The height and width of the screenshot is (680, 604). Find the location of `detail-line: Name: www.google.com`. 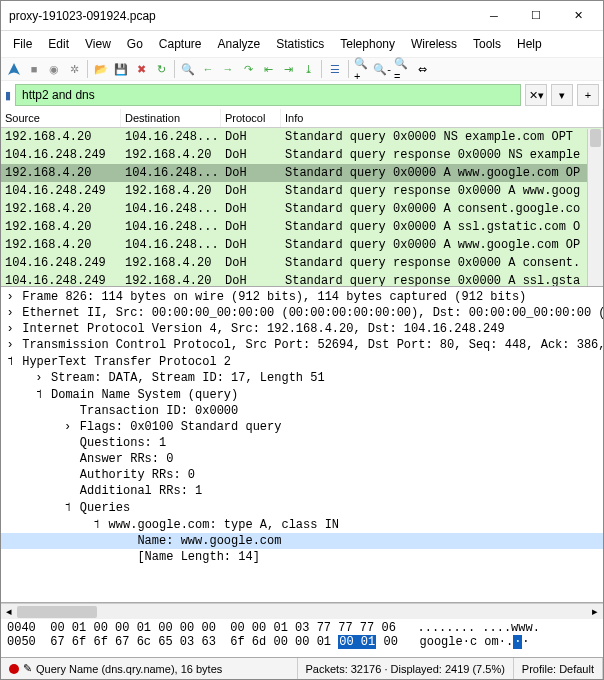

detail-line: Name: www.google.com is located at coordinates (302, 541).